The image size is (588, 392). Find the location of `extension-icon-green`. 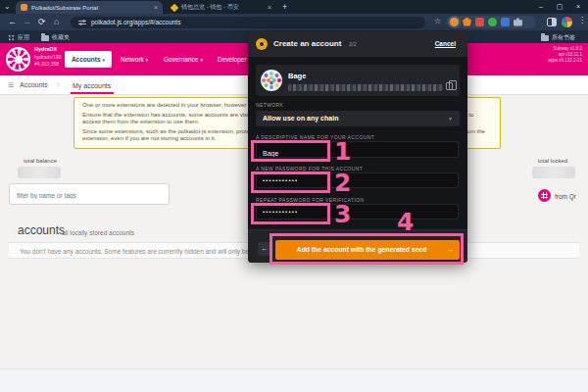

extension-icon-green is located at coordinates (492, 22).